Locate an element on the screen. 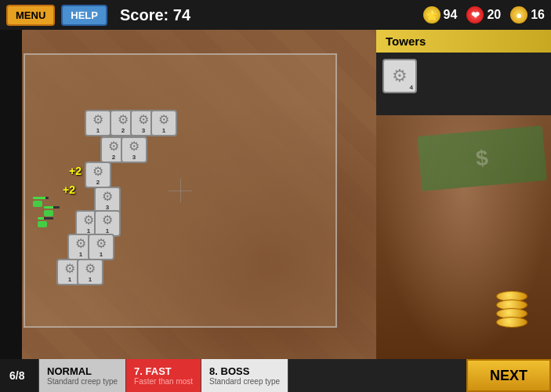  wave-normal: NORMAL Standard creep type is located at coordinates (83, 376).